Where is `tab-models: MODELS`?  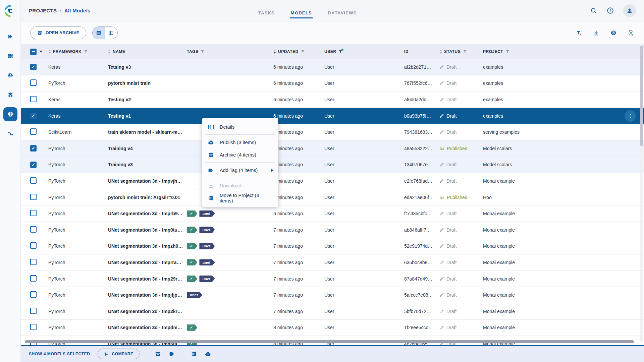 tab-models: MODELS is located at coordinates (301, 11).